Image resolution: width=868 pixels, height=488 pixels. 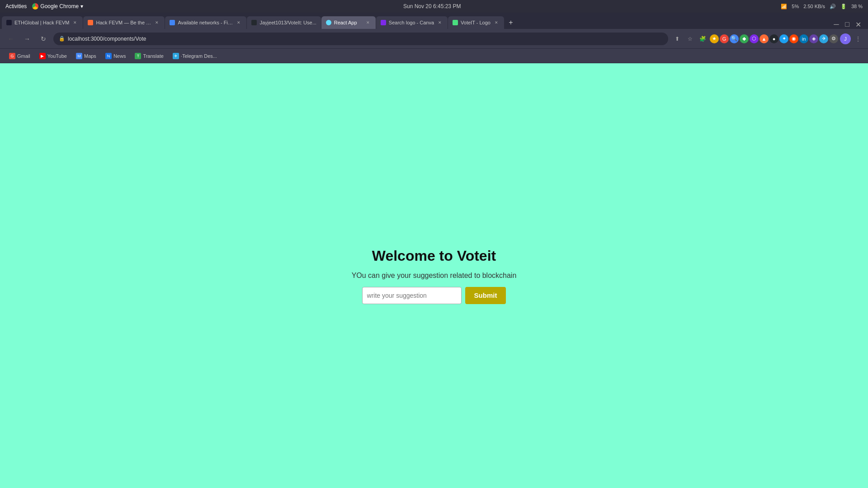 What do you see at coordinates (27, 39) in the screenshot?
I see `forward-button: →` at bounding box center [27, 39].